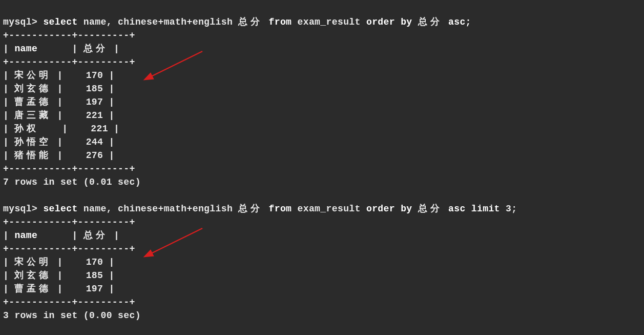  Describe the element at coordinates (486, 209) in the screenshot. I see `sql-keyword: limit` at that location.